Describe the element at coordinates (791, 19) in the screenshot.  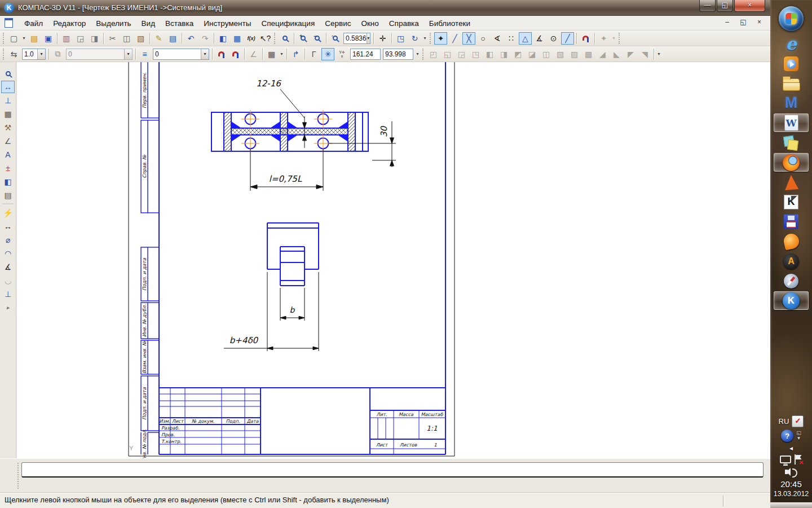
I see `start-button` at that location.